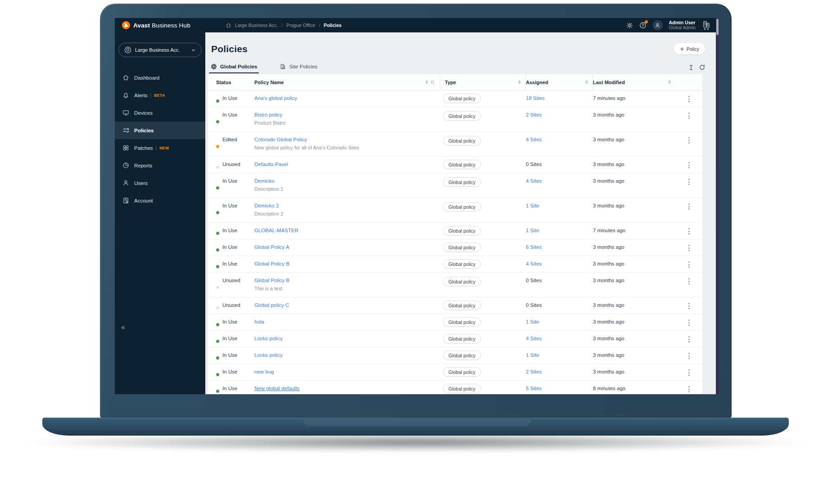  I want to click on policy-name-link: hola, so click(259, 322).